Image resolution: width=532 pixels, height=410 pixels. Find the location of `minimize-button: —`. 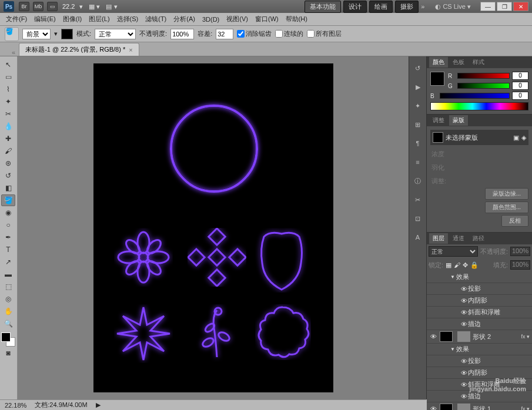

minimize-button: — is located at coordinates (488, 6).